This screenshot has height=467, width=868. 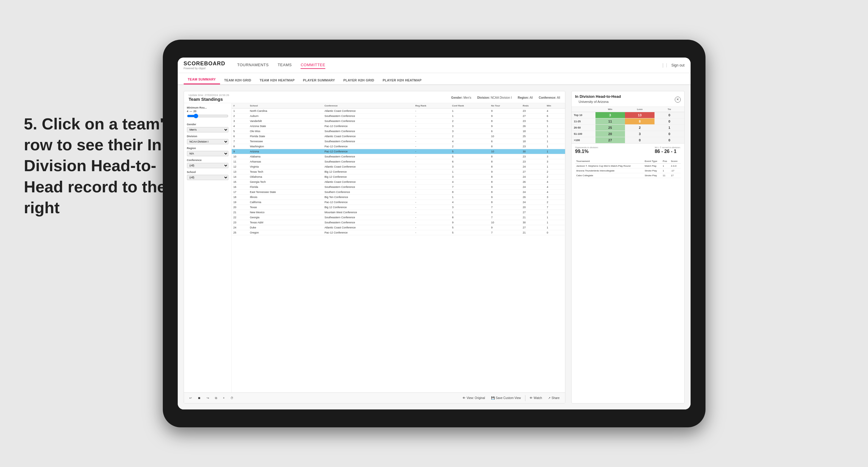 What do you see at coordinates (208, 130) in the screenshot?
I see `gender-select: Men's` at bounding box center [208, 130].